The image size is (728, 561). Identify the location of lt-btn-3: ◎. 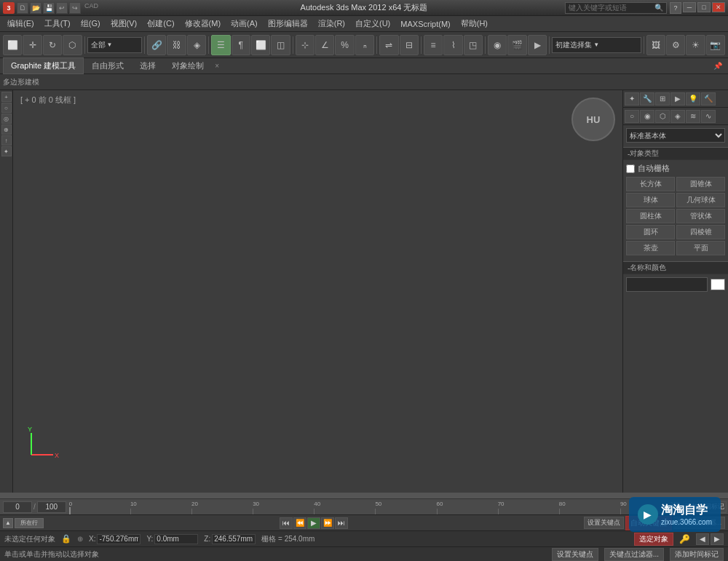
(7, 119).